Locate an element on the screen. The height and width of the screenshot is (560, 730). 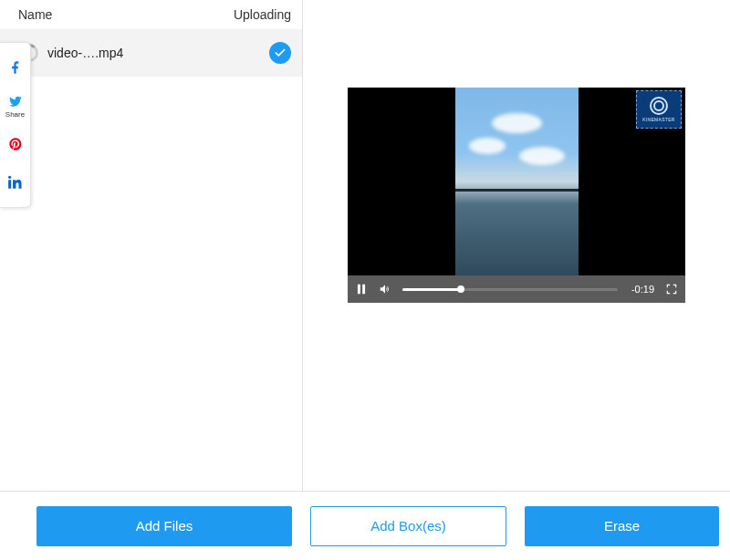
watermark-label: KINEMASTER is located at coordinates (659, 119).